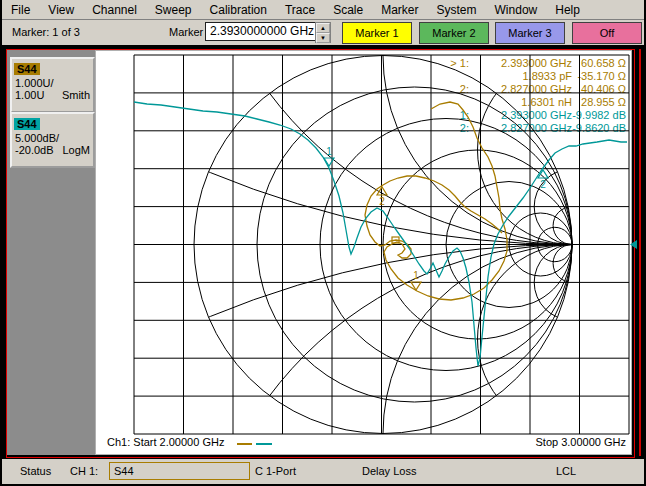 This screenshot has height=486, width=646. Describe the element at coordinates (457, 10) in the screenshot. I see `menu-item-system: System` at that location.